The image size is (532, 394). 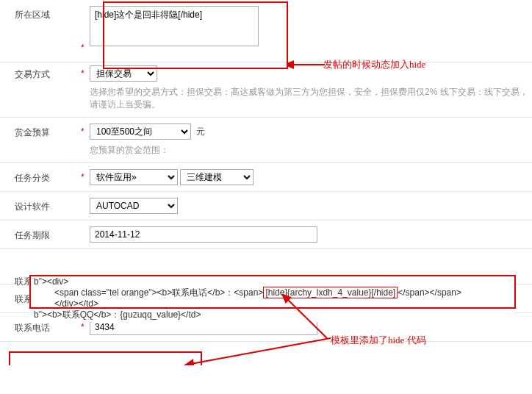 What do you see at coordinates (331, 293) in the screenshot?
I see `code-hide-fragment: [hide]{archy_lxdh_4_value}[/hide]` at bounding box center [331, 293].